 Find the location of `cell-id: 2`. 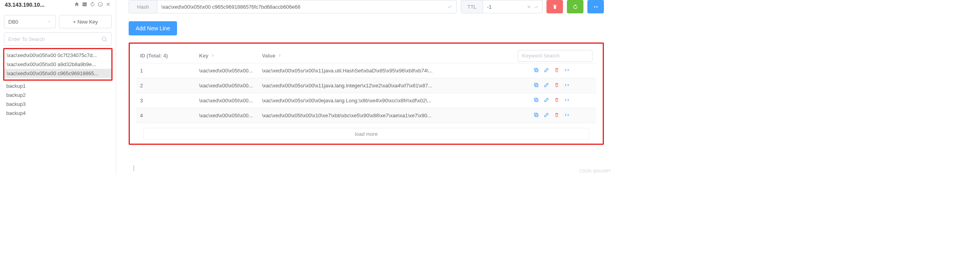

cell-id: 2 is located at coordinates (170, 86).